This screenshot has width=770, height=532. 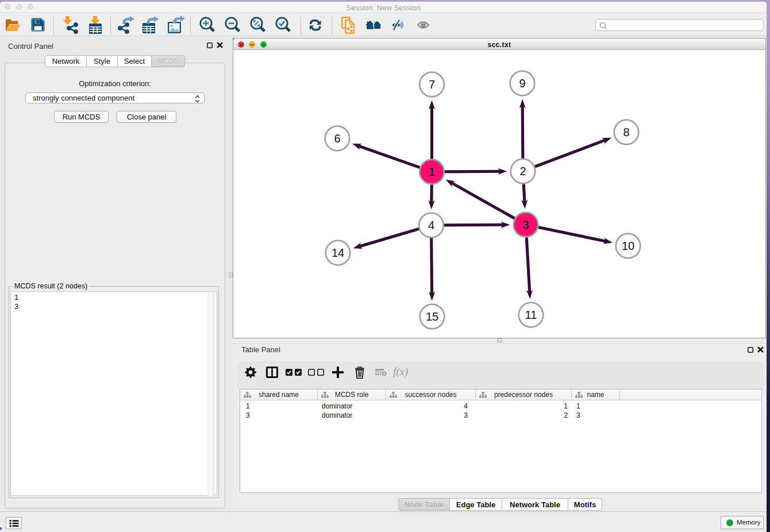 What do you see at coordinates (337, 138) in the screenshot?
I see `svg-text: 6` at bounding box center [337, 138].